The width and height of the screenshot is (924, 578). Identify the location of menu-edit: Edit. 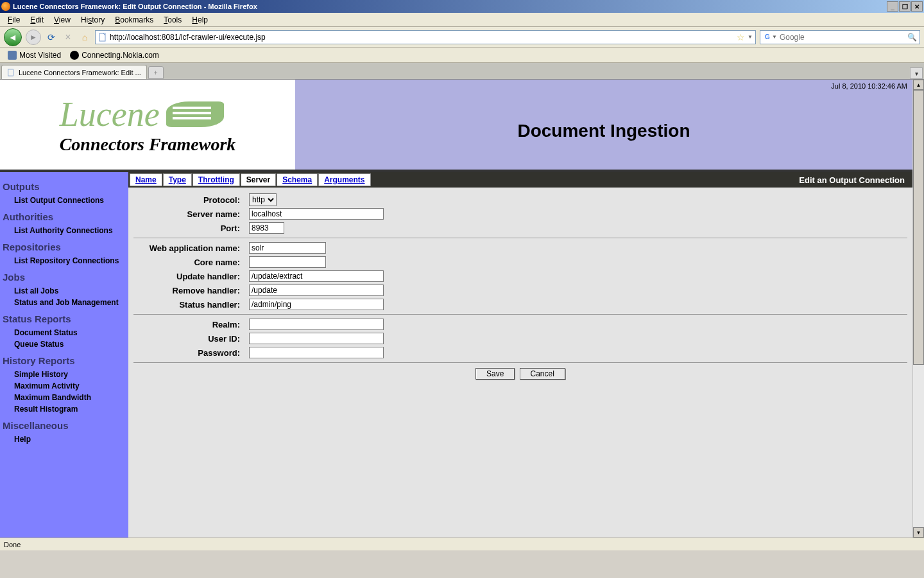
(37, 20).